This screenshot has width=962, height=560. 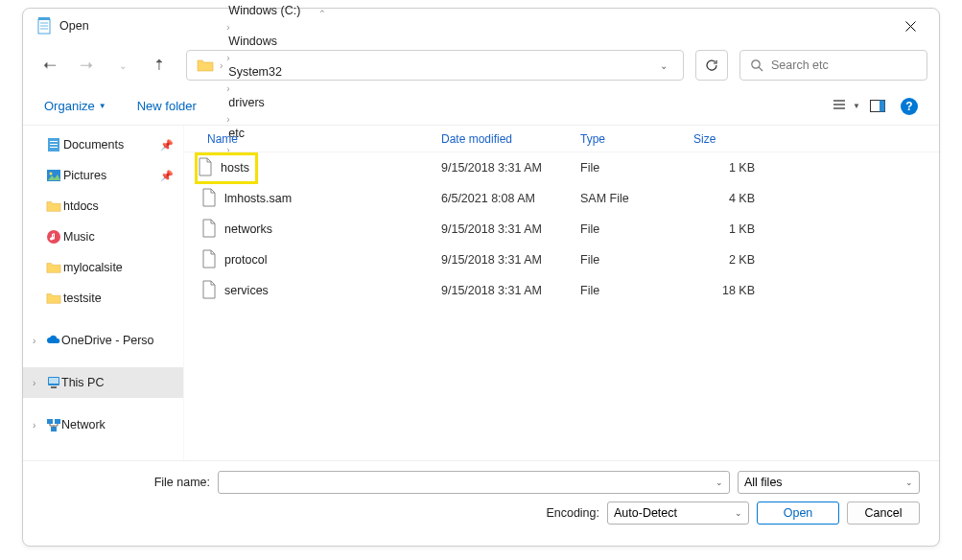 I want to click on sidebar-item-this-pc: ›This PC, so click(x=104, y=383).